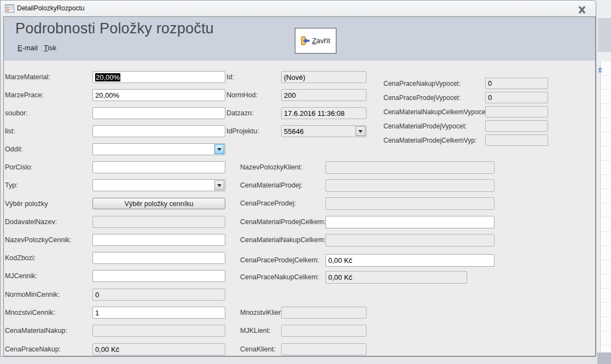 The height and width of the screenshot is (364, 611). I want to click on mjKlient-label: MJKLient:, so click(255, 331).